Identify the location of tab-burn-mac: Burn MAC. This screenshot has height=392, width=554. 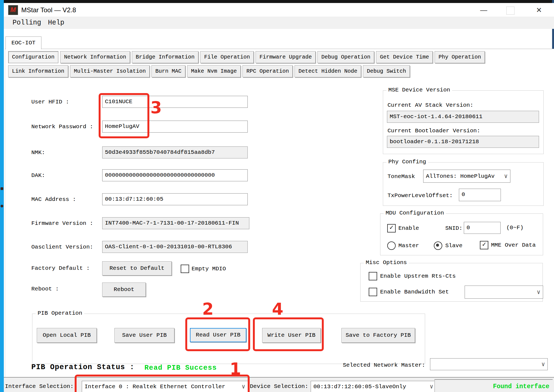
(168, 71).